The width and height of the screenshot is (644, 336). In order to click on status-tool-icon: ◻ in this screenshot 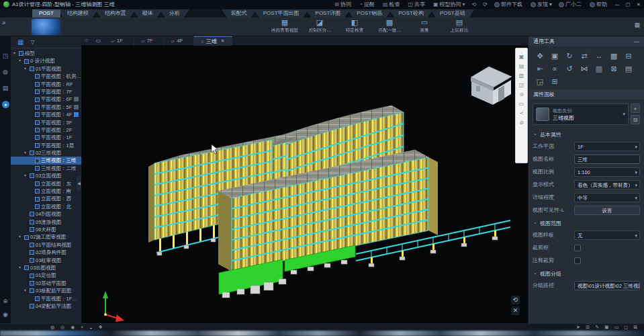, I will do `click(626, 327)`.